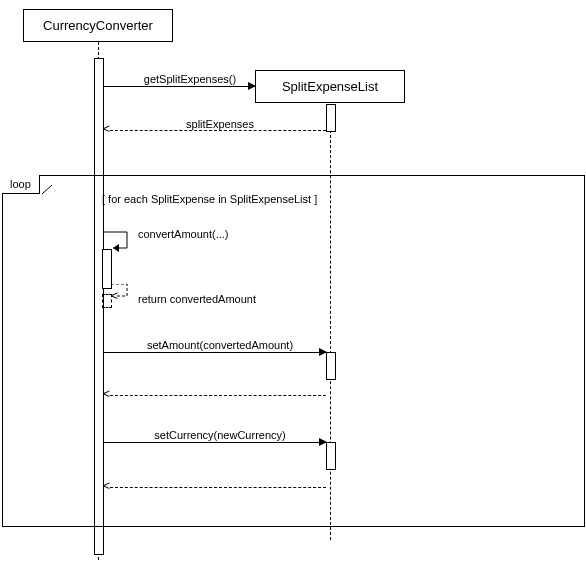 This screenshot has height=561, width=586. I want to click on message-label: getSplitExpenses(), so click(190, 79).